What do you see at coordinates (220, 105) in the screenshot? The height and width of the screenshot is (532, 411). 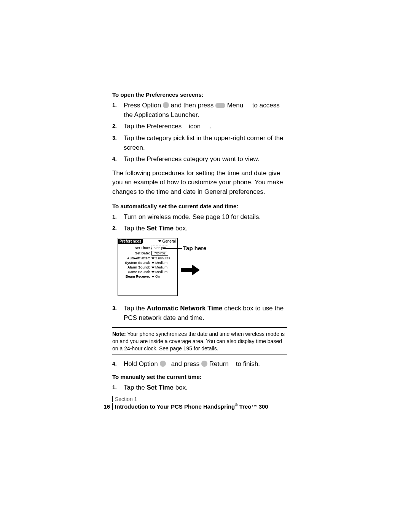 I see `menu-key-icon` at bounding box center [220, 105].